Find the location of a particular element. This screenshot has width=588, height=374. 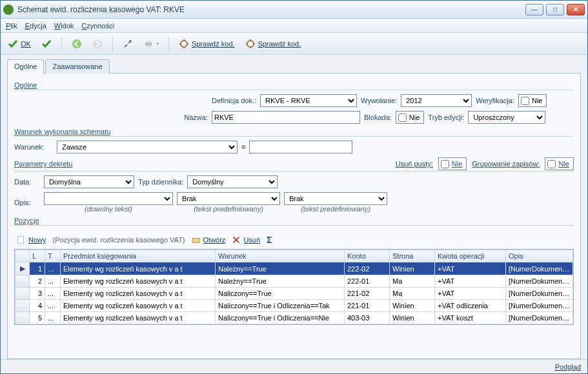

menubar: Plik Edycja Widok Czynności is located at coordinates (294, 26).